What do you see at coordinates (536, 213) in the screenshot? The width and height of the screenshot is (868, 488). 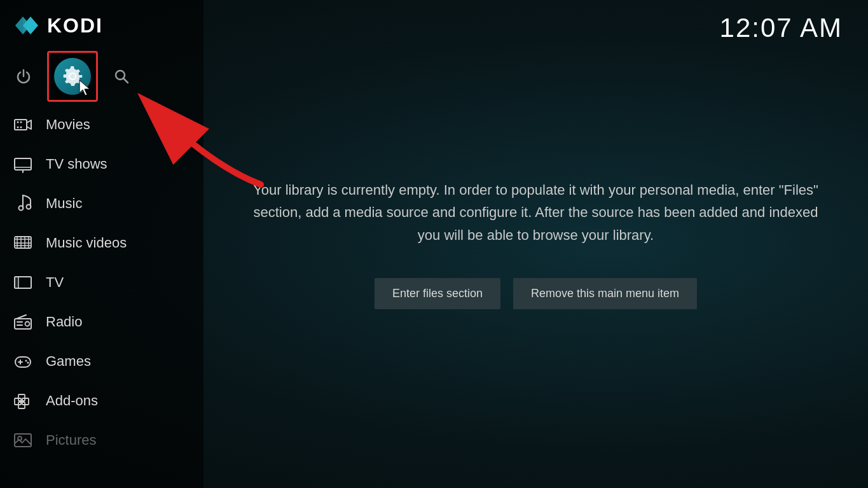 I see `library-message-text: Your library is currently empty. In orde…` at bounding box center [536, 213].